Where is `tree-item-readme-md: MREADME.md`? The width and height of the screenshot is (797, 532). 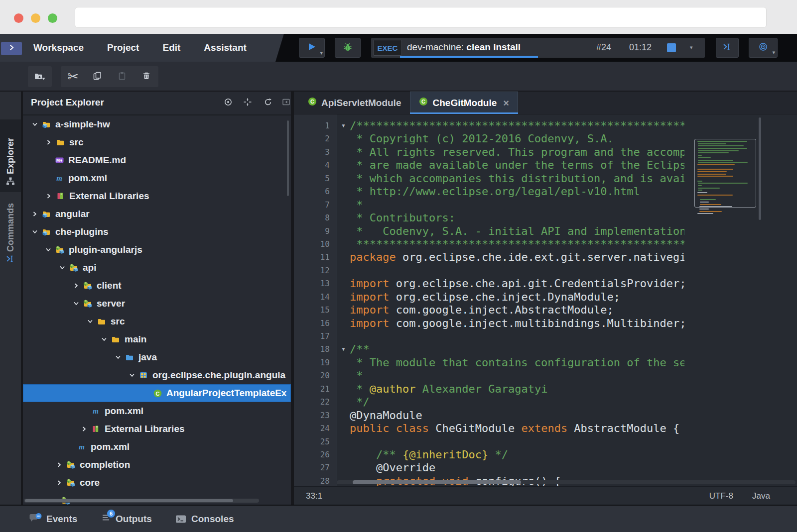 tree-item-readme-md: MREADME.md is located at coordinates (157, 160).